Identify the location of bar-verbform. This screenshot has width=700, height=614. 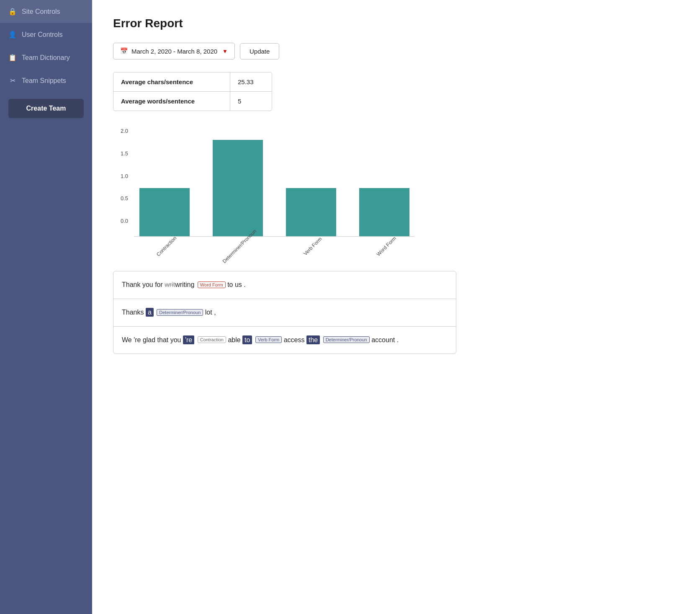
(311, 212).